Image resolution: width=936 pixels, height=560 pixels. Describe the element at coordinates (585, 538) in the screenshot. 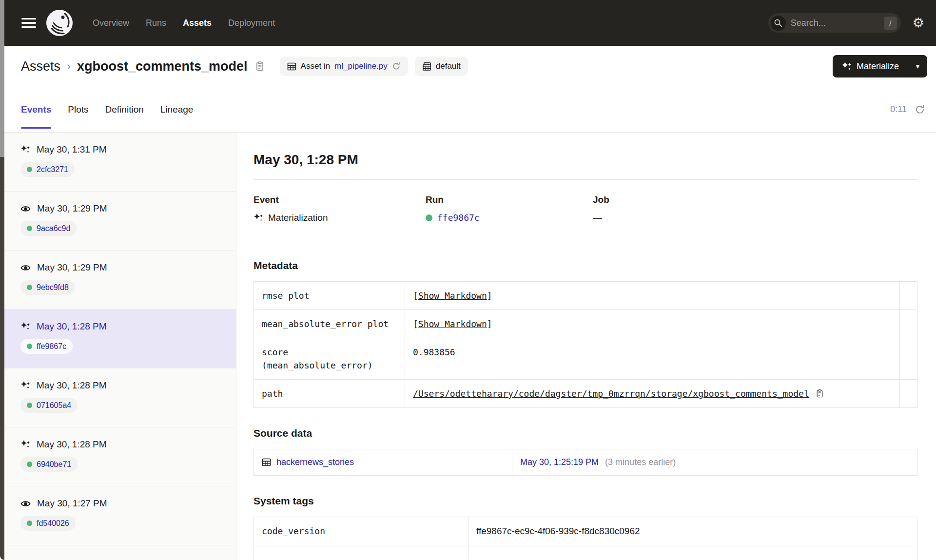

I see `system-tags-table: code_version ffe9867c-ec9c-4f06-939c-f8d…` at that location.